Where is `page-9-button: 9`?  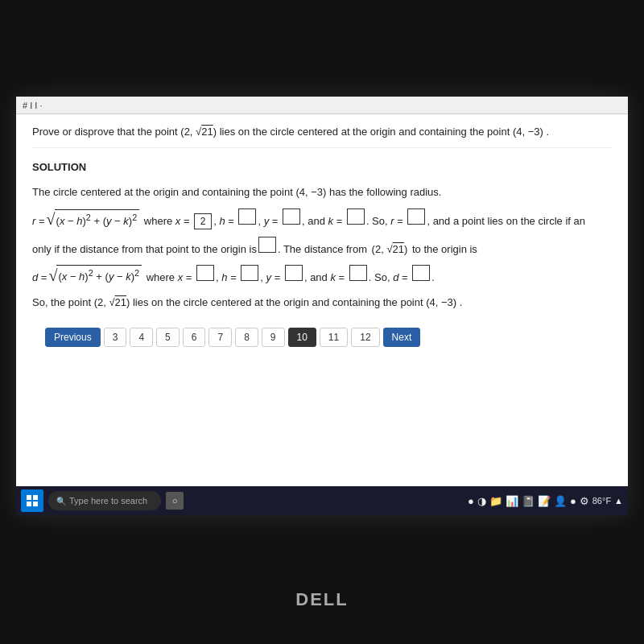 page-9-button: 9 is located at coordinates (274, 337).